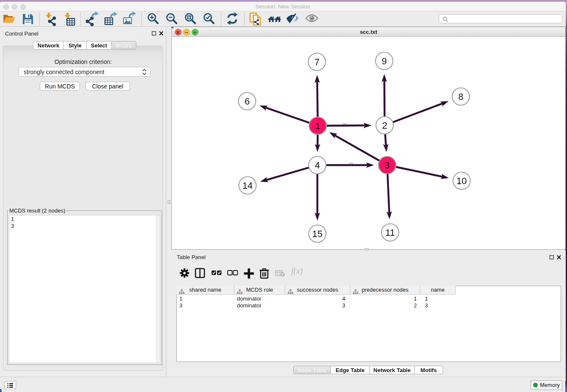 This screenshot has width=567, height=392. I want to click on svg-text: 15, so click(317, 234).